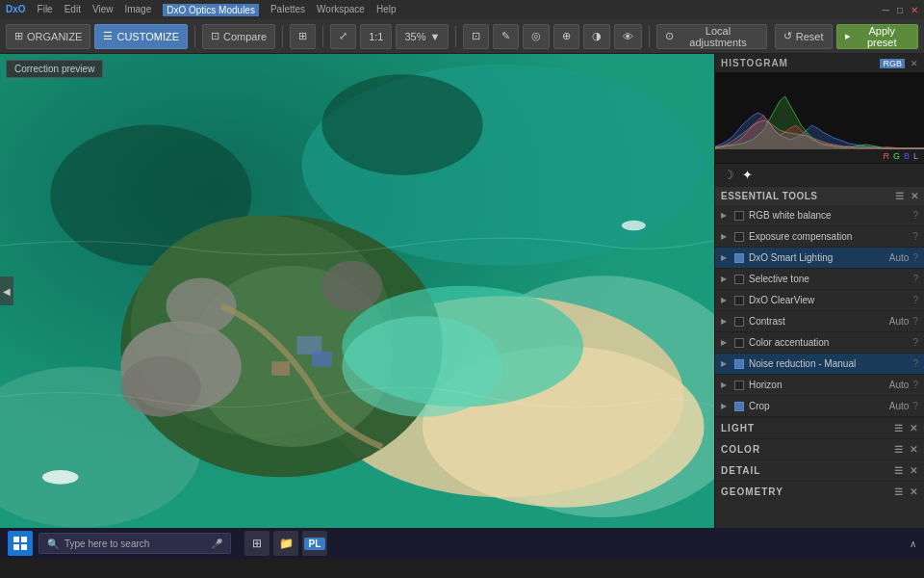 The image size is (924, 578). What do you see at coordinates (899, 64) in the screenshot?
I see `histogram-controls: RGB ✕` at bounding box center [899, 64].